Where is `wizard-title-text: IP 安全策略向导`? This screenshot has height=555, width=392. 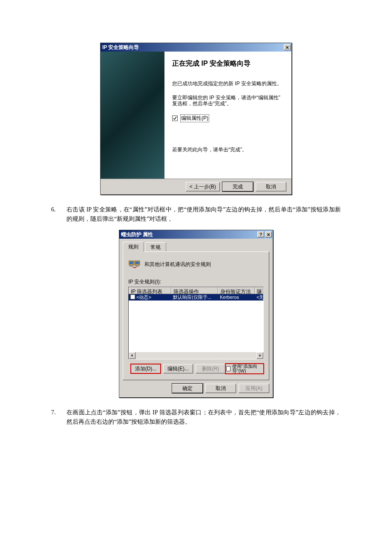
wizard-title-text: IP 安全策略向导 is located at coordinates (193, 48).